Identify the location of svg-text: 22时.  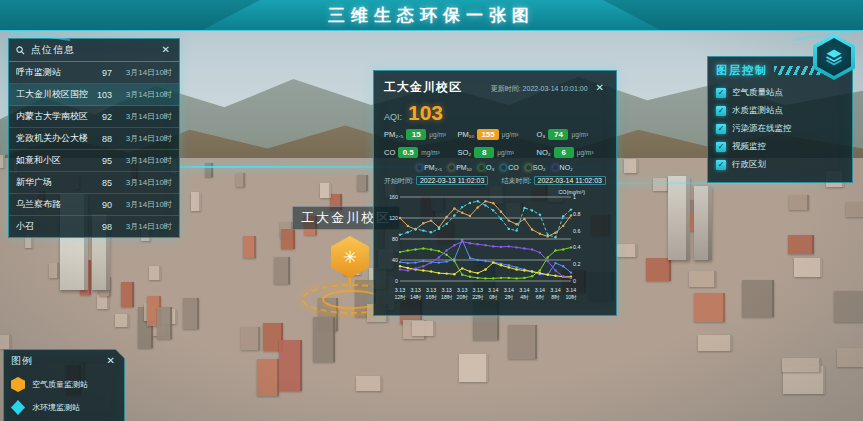
(478, 297).